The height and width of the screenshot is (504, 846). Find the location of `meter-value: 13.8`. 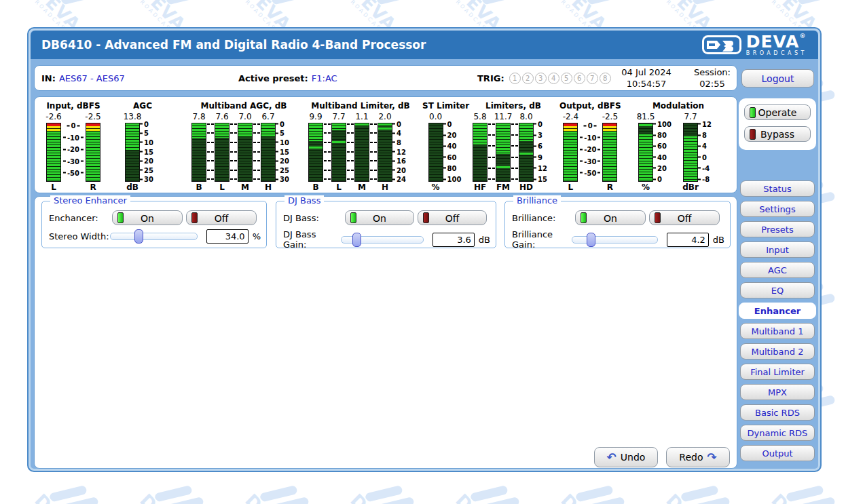

meter-value: 13.8 is located at coordinates (133, 117).